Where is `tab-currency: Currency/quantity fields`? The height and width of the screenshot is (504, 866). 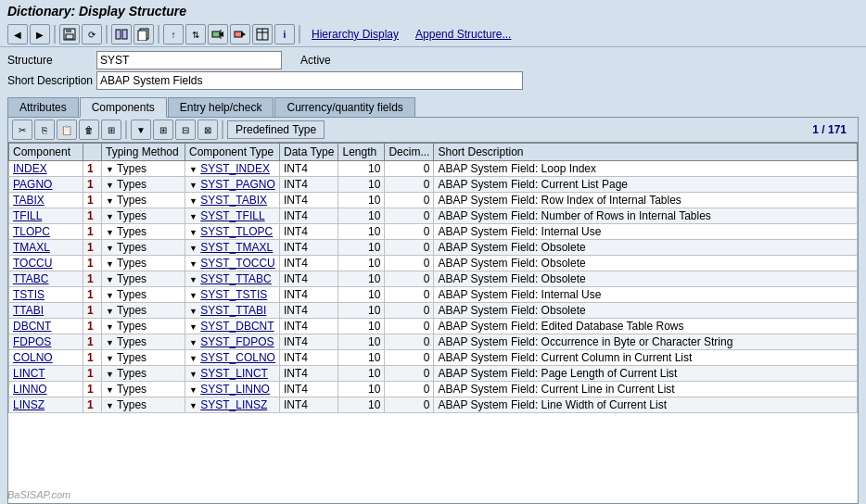 tab-currency: Currency/quantity fields is located at coordinates (345, 107).